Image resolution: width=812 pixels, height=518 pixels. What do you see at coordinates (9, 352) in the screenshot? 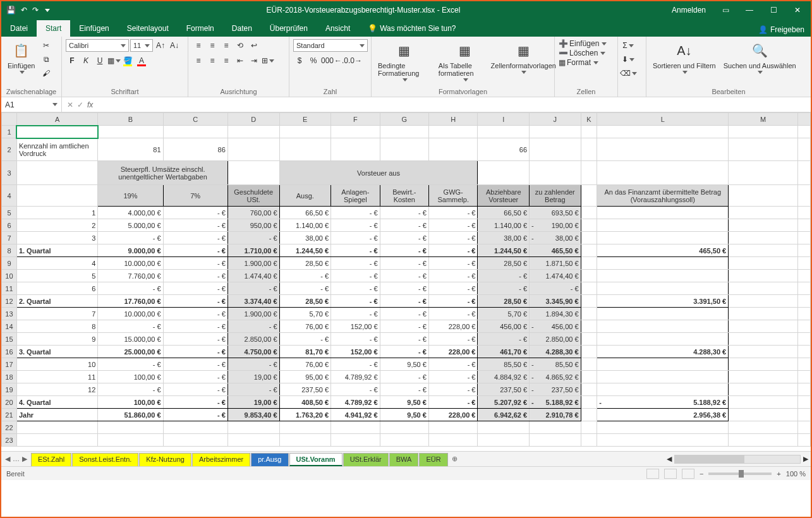
I see `row-header: 16` at bounding box center [9, 352].